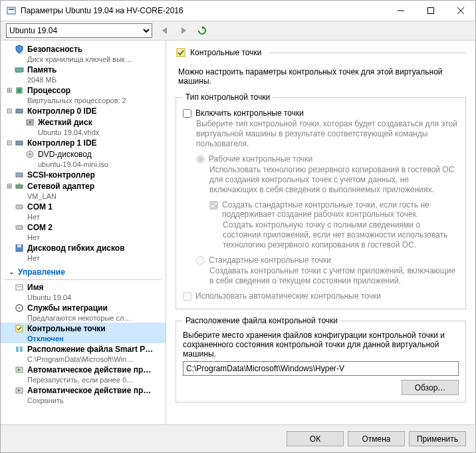 This screenshot has height=453, width=476. What do you see at coordinates (183, 31) in the screenshot?
I see `nav-forward-icon` at bounding box center [183, 31].